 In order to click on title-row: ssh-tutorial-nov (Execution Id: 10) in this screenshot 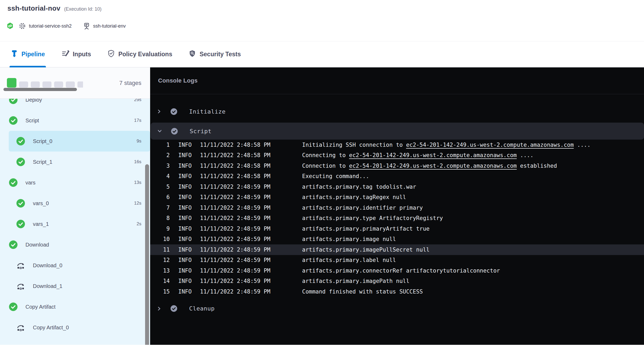, I will do `click(55, 8)`.